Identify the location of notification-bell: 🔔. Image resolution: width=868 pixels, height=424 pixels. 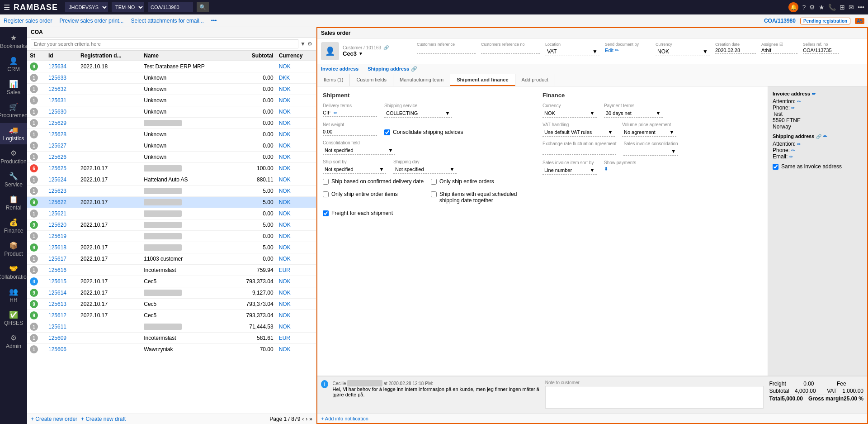
(793, 7).